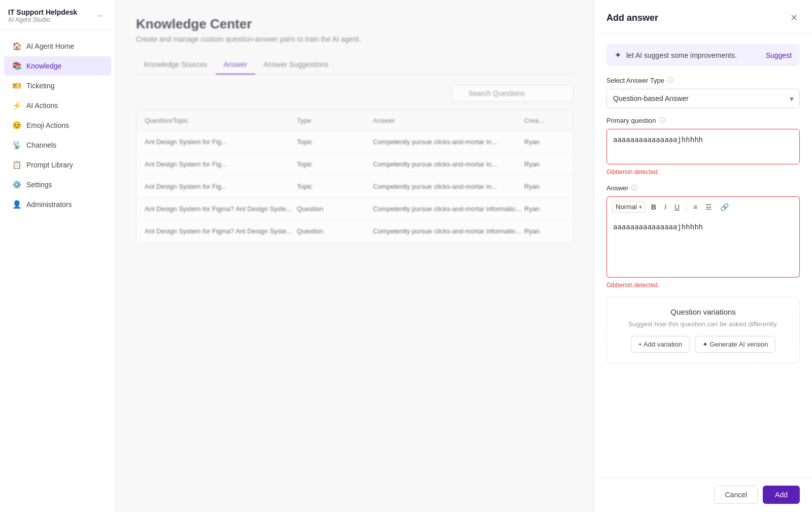 The image size is (812, 512). What do you see at coordinates (176, 65) in the screenshot?
I see `tab-knowledge-sources: Knowledge Sources` at bounding box center [176, 65].